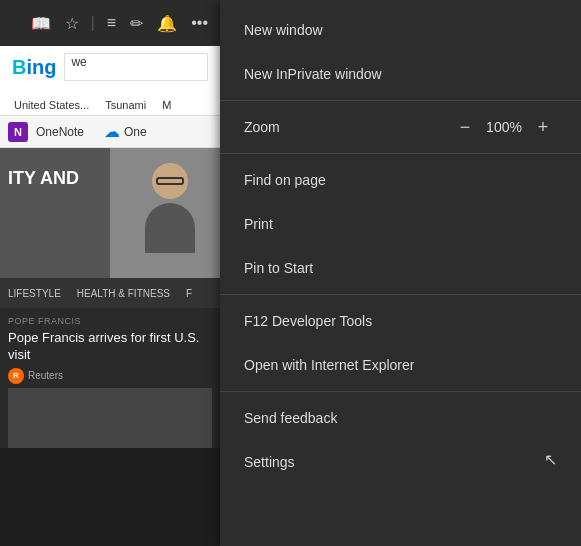 This screenshot has height=546, width=581. I want to click on onenote-label: OneNote, so click(60, 132).